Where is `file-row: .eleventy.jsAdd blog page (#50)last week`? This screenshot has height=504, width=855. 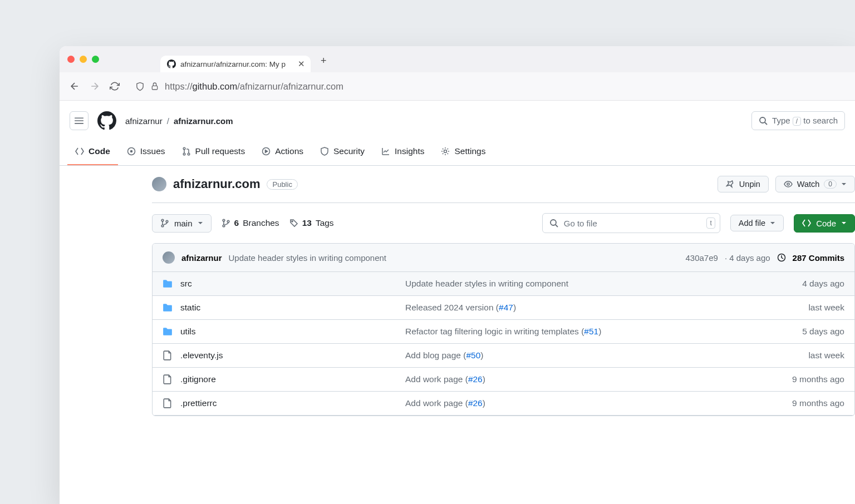 file-row: .eleventy.jsAdd blog page (#50)last week is located at coordinates (503, 356).